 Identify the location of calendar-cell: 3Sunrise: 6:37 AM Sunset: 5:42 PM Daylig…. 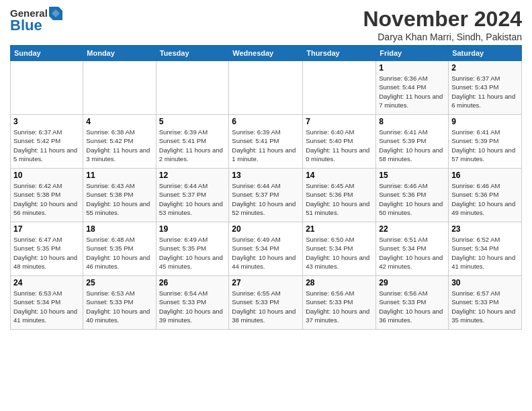
(47, 142).